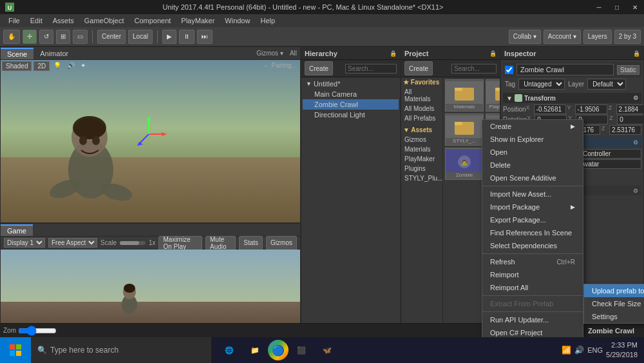 The height and width of the screenshot is (363, 644). What do you see at coordinates (133, 243) in the screenshot?
I see `scale-slider` at bounding box center [133, 243].